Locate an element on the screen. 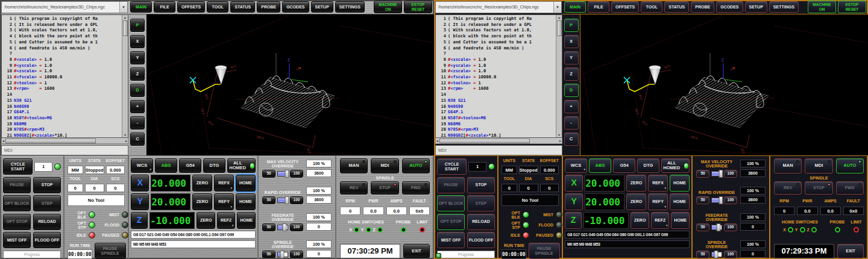  rapid-slider is located at coordinates (283, 200).